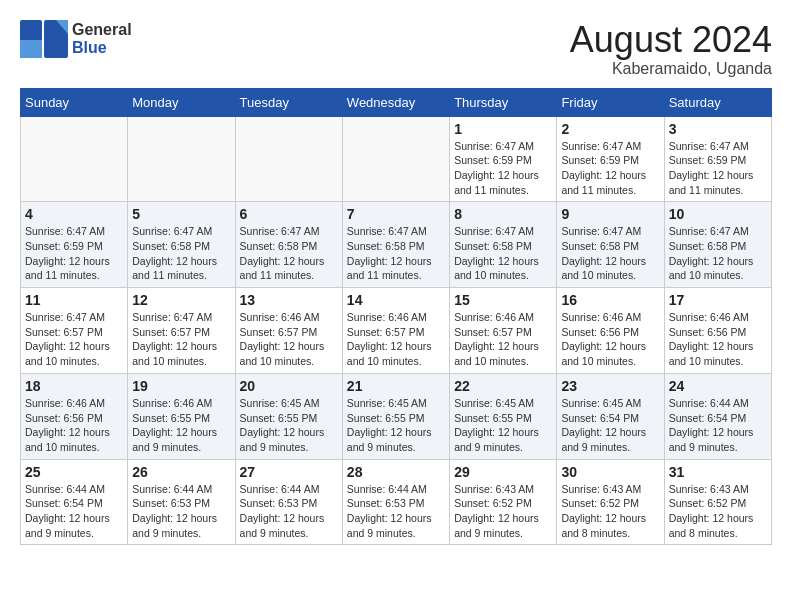 The width and height of the screenshot is (792, 612). What do you see at coordinates (76, 39) in the screenshot?
I see `logo: General Blue` at bounding box center [76, 39].